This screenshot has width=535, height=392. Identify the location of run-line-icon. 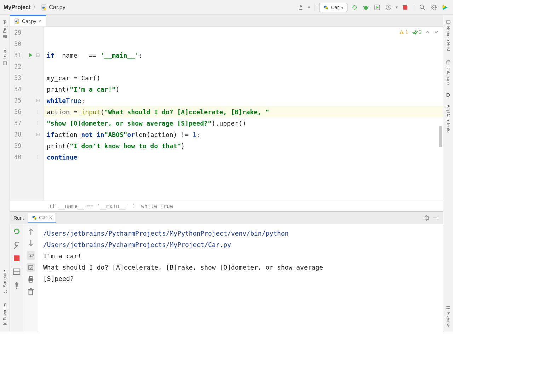
(31, 55).